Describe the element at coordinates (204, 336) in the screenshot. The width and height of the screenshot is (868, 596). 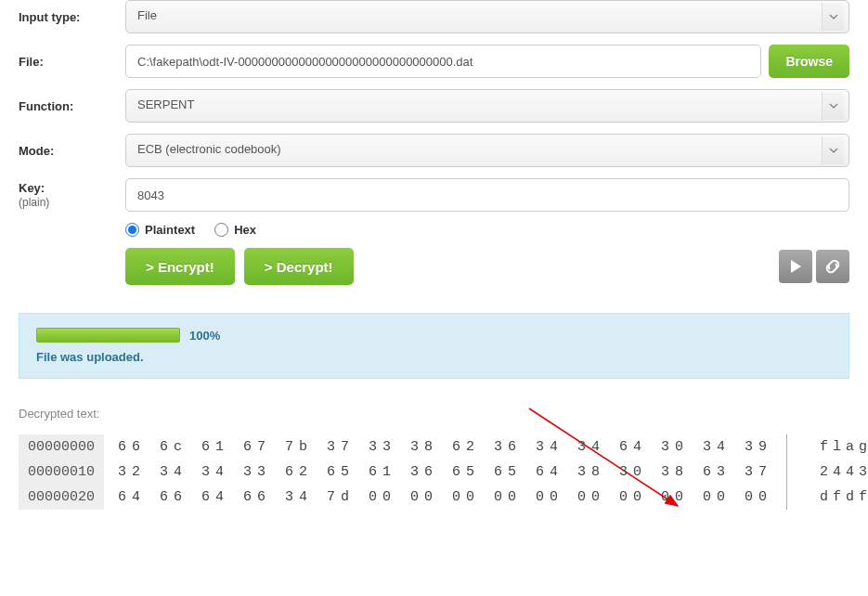
I see `progress-percent: 100%` at that location.